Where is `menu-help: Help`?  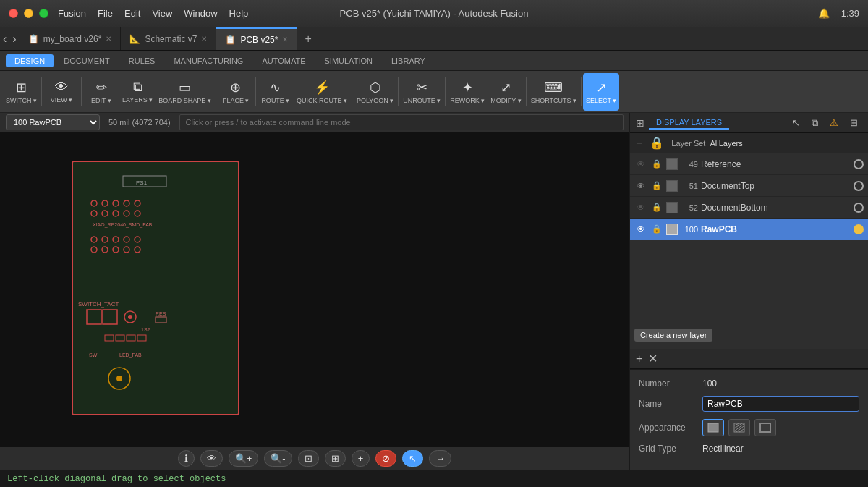 menu-help: Help is located at coordinates (239, 13).